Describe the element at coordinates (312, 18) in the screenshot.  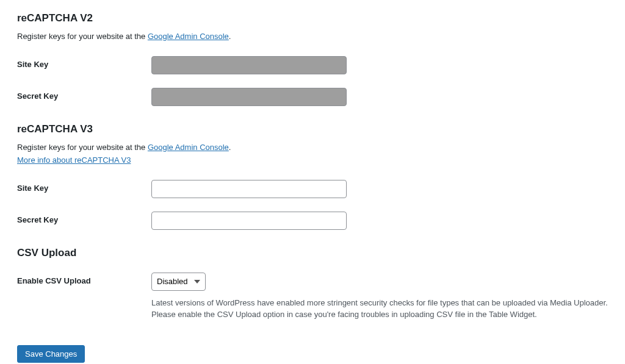
I see `recaptcha-v2-heading: reCAPTCHA V2` at that location.